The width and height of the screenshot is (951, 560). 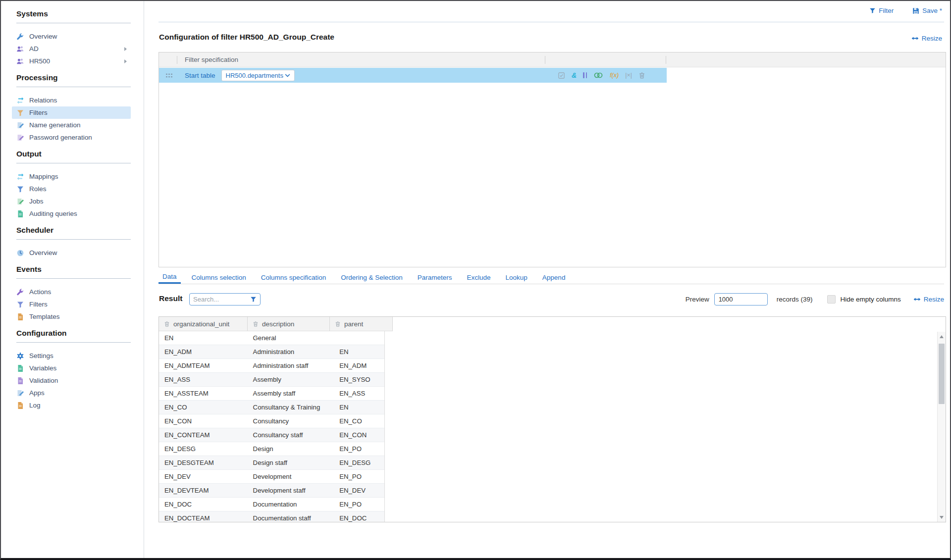 I want to click on resize-panel-button: Resize, so click(x=927, y=39).